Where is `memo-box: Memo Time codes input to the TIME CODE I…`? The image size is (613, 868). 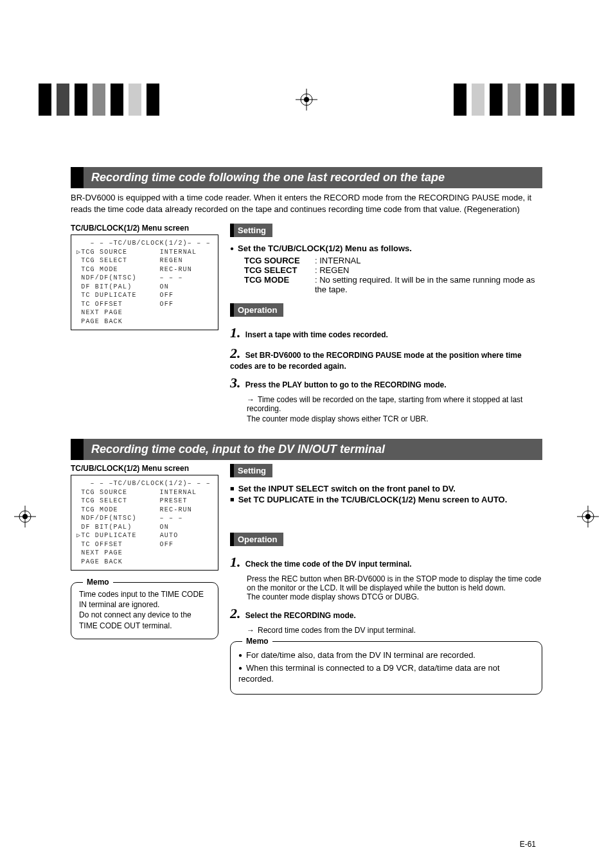
memo-box: Memo Time codes input to the TIME CODE I… is located at coordinates (145, 610).